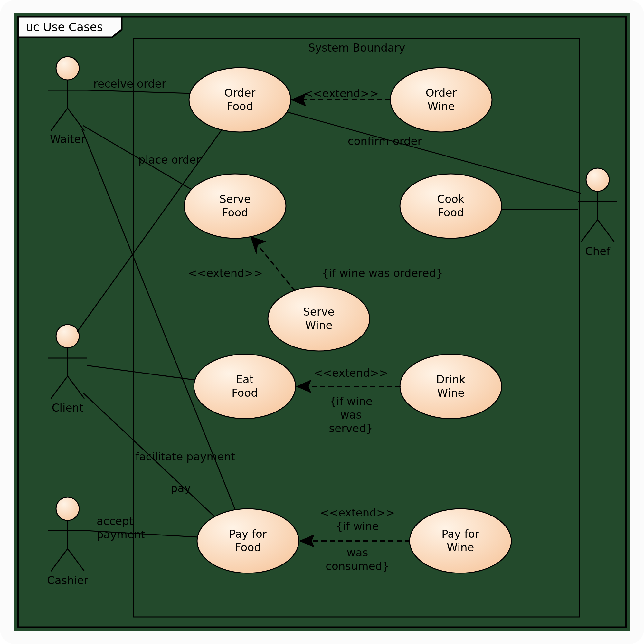  Describe the element at coordinates (351, 401) in the screenshot. I see `drink-cond-1: {if wine` at that location.